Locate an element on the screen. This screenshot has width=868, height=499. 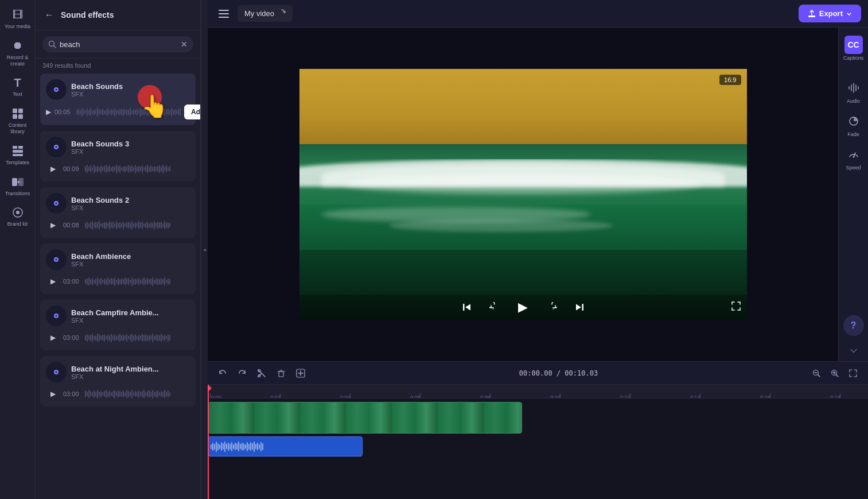
sound-item-header: Beach Sounds 2 SFX is located at coordinates (118, 203).